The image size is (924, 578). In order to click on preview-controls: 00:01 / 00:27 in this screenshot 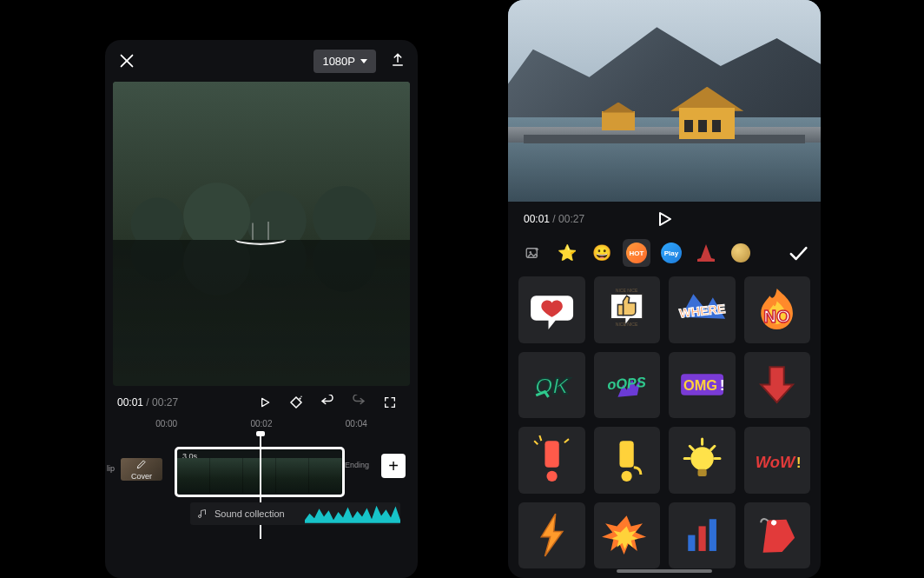, I will do `click(261, 402)`.